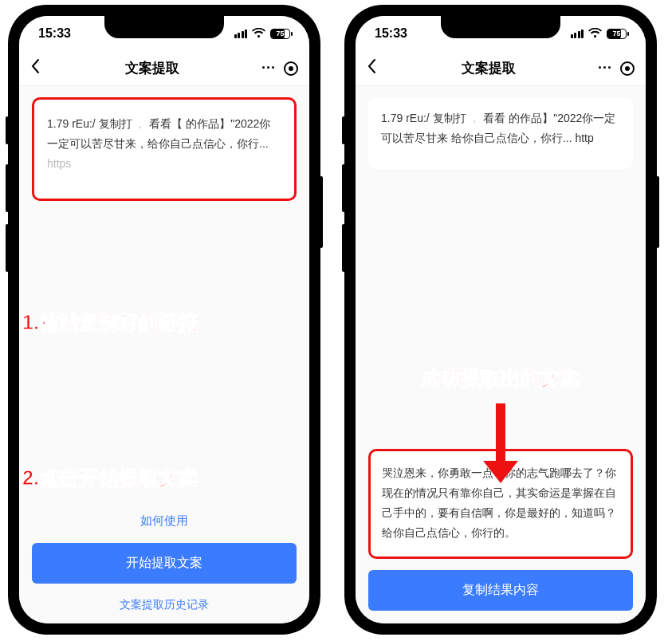 Image resolution: width=672 pixels, height=641 pixels. What do you see at coordinates (59, 163) in the screenshot?
I see `input-url: https` at bounding box center [59, 163].